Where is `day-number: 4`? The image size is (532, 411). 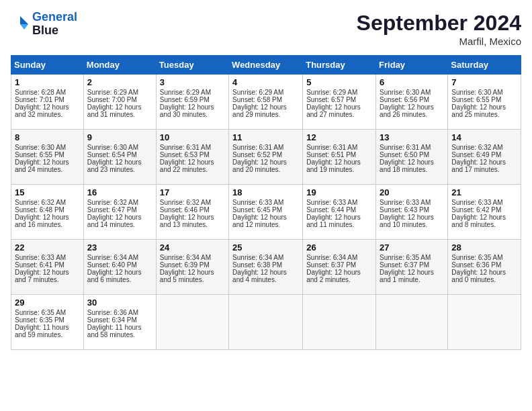
day-number: 4 is located at coordinates (266, 82).